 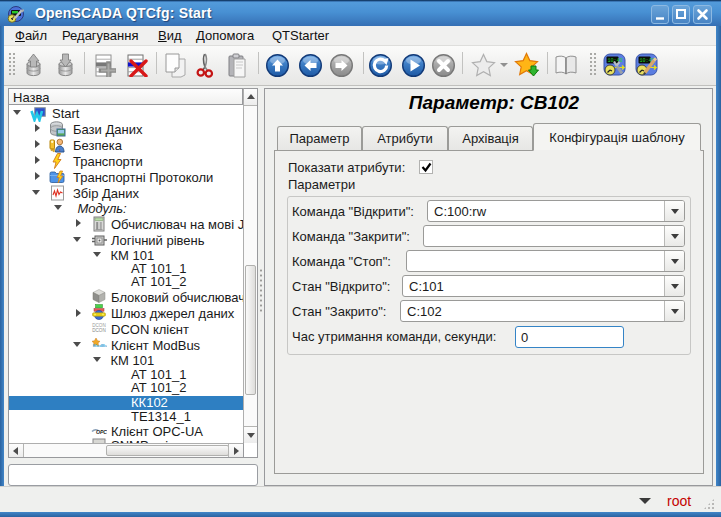 What do you see at coordinates (102, 432) in the screenshot?
I see `svg-text: OPC` at bounding box center [102, 432].